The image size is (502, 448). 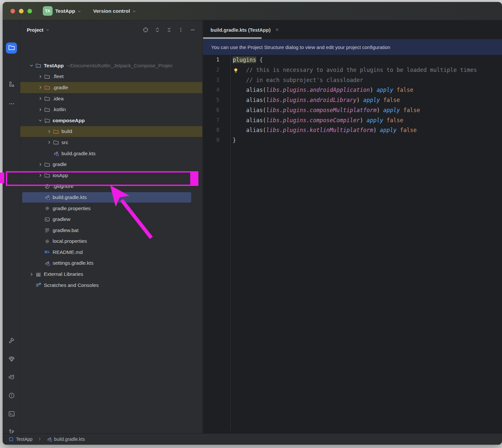 What do you see at coordinates (315, 100) in the screenshot?
I see `code-text: alias(libs.plugins.androidLibrary) apply…` at bounding box center [315, 100].